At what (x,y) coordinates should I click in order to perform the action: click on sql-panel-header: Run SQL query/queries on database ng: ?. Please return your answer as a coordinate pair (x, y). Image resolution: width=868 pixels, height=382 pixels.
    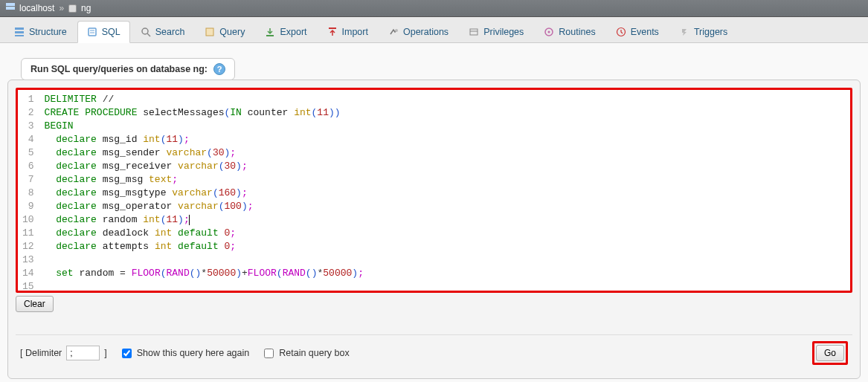
    Looking at the image, I should click on (128, 69).